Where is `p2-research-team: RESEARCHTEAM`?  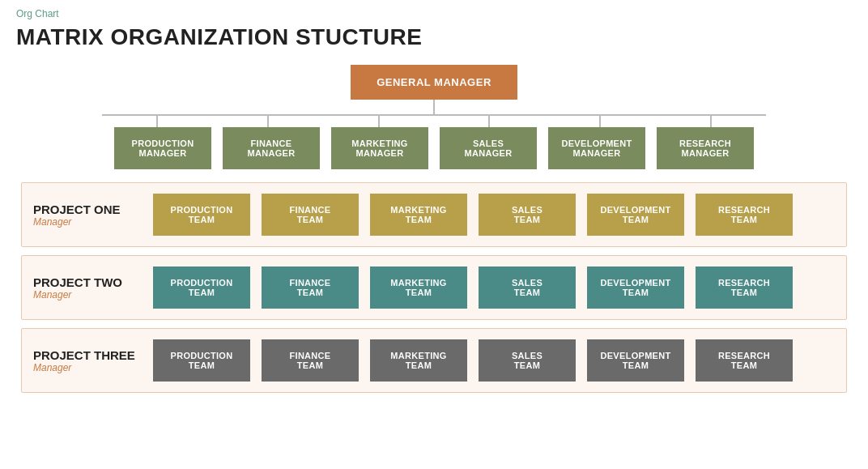
p2-research-team: RESEARCHTEAM is located at coordinates (744, 288).